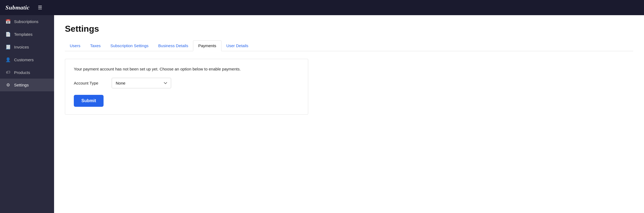 The image size is (644, 213). Describe the element at coordinates (26, 22) in the screenshot. I see `sidebar-label-subscriptions: Subscriptions` at that location.